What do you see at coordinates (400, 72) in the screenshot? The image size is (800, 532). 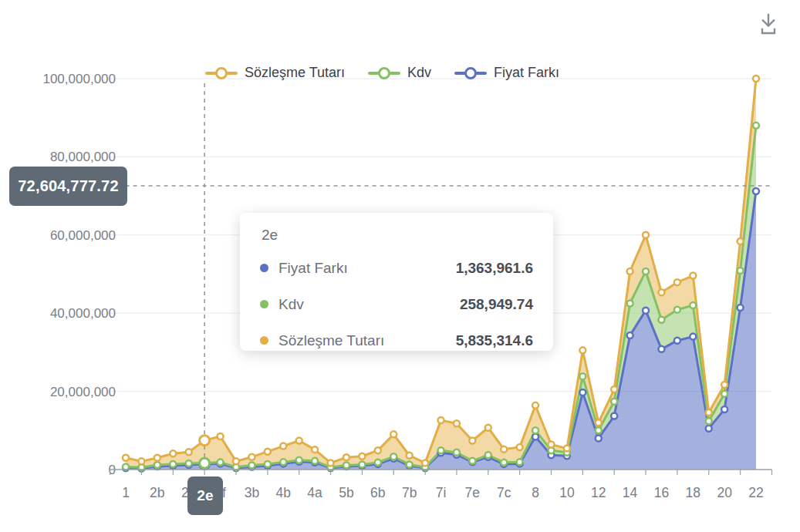 I see `legend-item-1: Kdv` at bounding box center [400, 72].